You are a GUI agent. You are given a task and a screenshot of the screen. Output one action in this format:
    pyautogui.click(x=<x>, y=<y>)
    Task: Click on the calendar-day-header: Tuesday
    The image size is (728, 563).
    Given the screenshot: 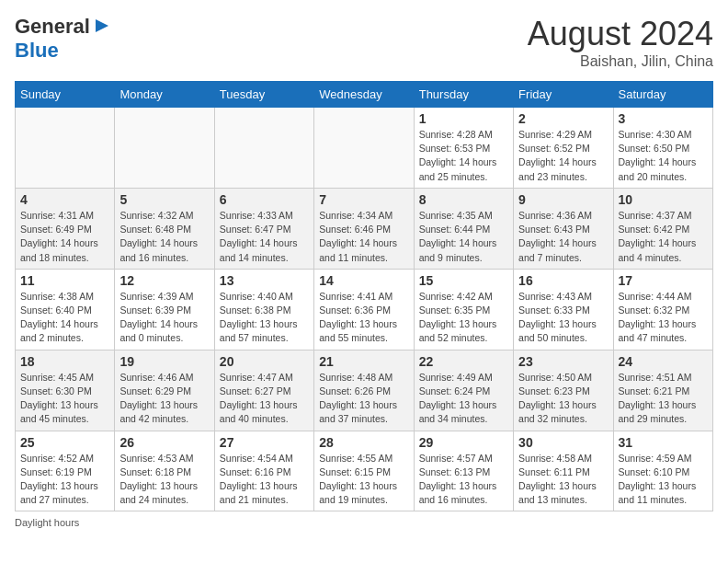 What is the action you would take?
    pyautogui.click(x=264, y=95)
    